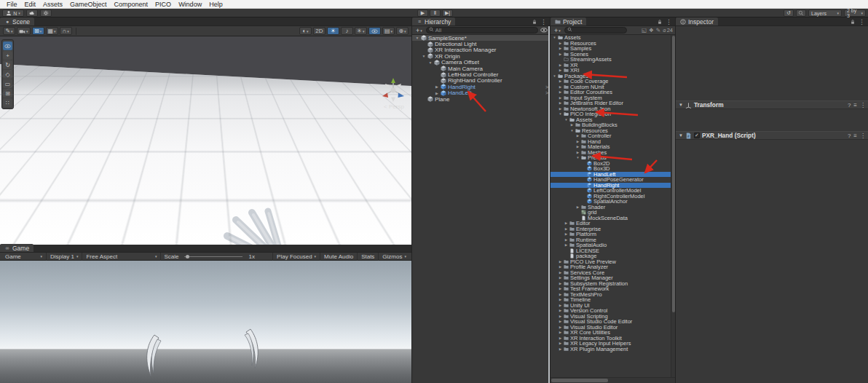 The image size is (868, 383). I want to click on help-icon: ?, so click(849, 105).